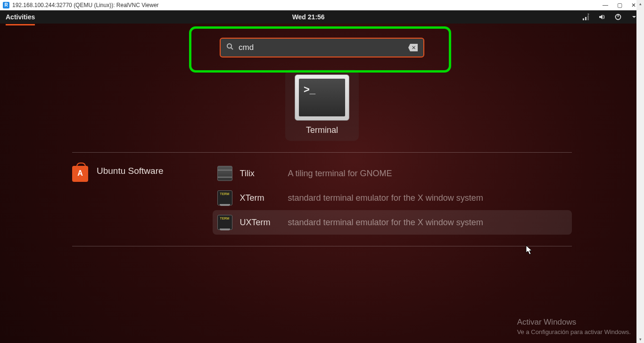  Describe the element at coordinates (225, 173) in the screenshot. I see `tilix-icon` at that location.